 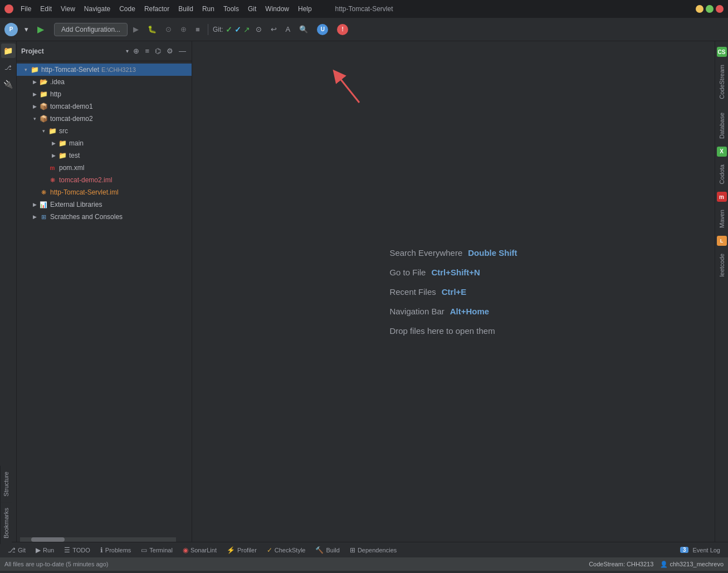 I want to click on menu-git: Git, so click(x=252, y=9).